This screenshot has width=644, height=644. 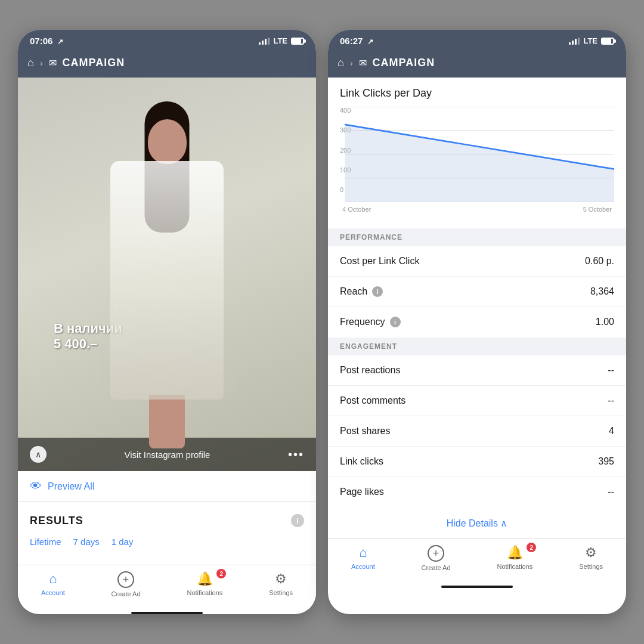 I want to click on status-bar-1: 07:06 ↗ LTE, so click(x=167, y=41).